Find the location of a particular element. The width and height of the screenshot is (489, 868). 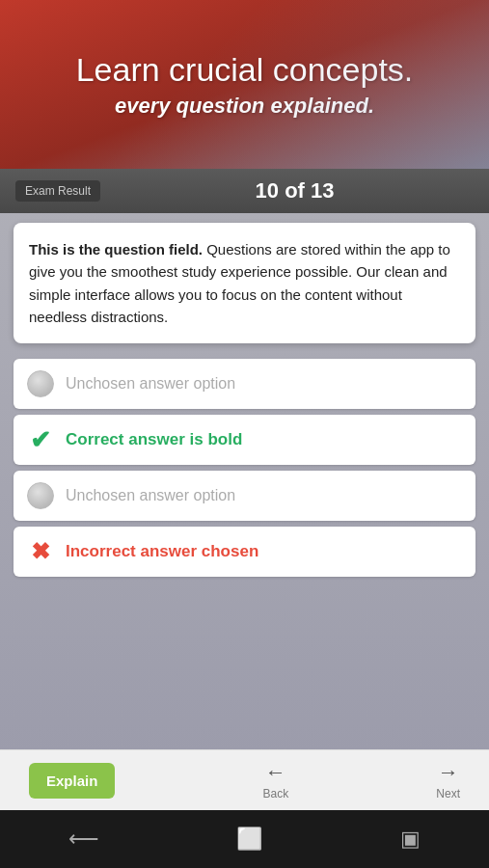

answer-option-correct: ✔ Correct answer is bold is located at coordinates (245, 440).